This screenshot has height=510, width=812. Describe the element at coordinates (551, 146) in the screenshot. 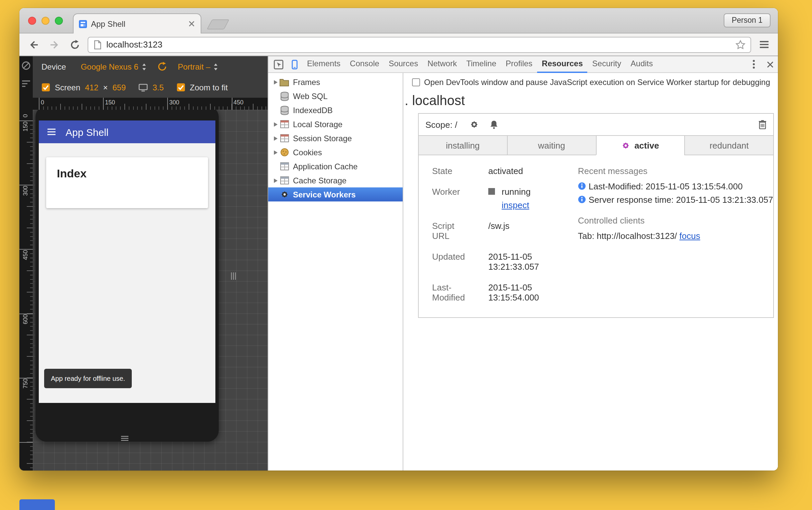

I see `sw-tab-waiting: waiting` at that location.